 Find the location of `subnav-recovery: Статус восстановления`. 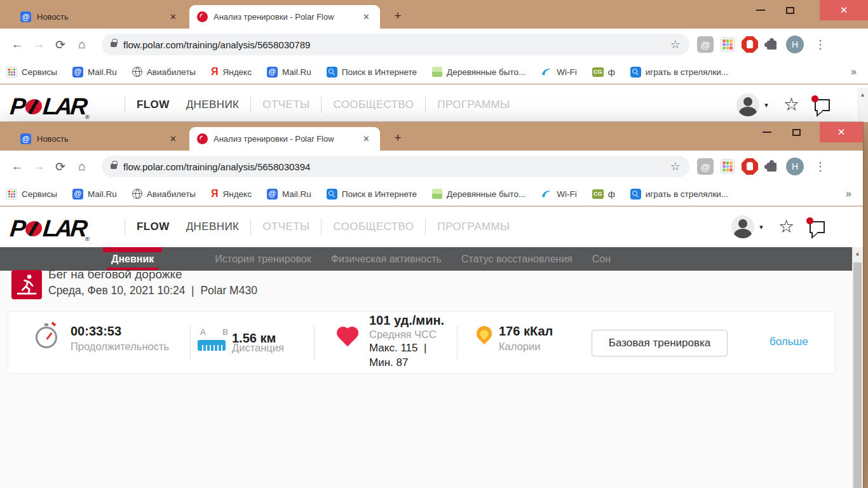

subnav-recovery: Статус восстановления is located at coordinates (517, 259).